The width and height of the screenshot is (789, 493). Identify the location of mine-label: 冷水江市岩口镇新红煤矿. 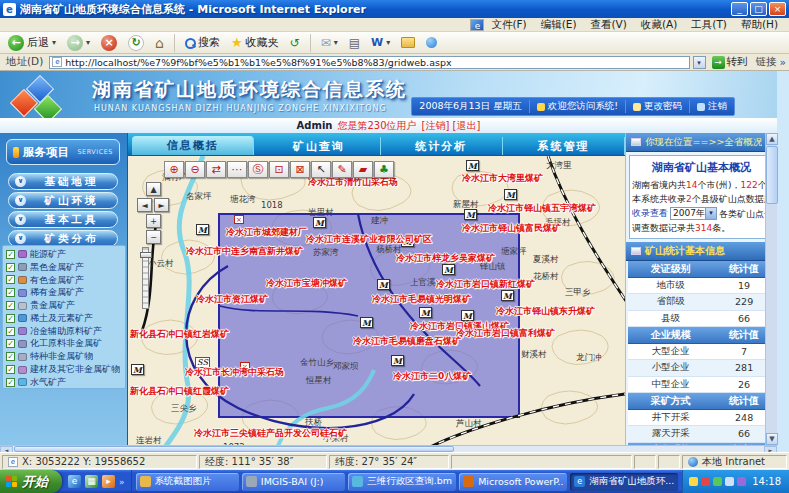
(486, 284).